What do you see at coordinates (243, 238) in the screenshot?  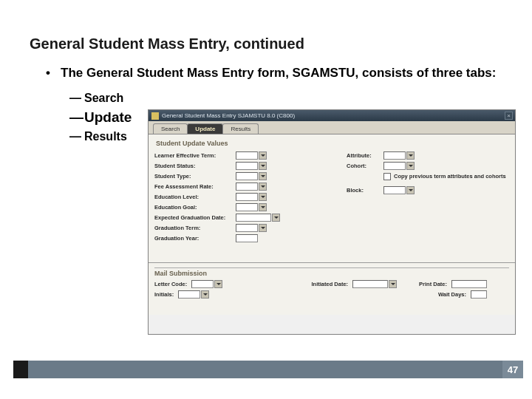 I see `field-graduation-year: Graduation Year:` at bounding box center [243, 238].